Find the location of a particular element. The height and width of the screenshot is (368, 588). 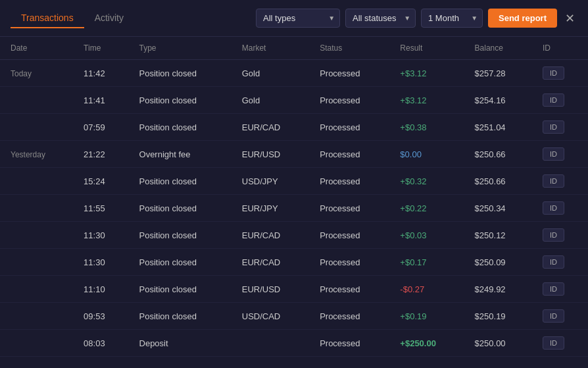

cell-date: Yesterday is located at coordinates (37, 154).